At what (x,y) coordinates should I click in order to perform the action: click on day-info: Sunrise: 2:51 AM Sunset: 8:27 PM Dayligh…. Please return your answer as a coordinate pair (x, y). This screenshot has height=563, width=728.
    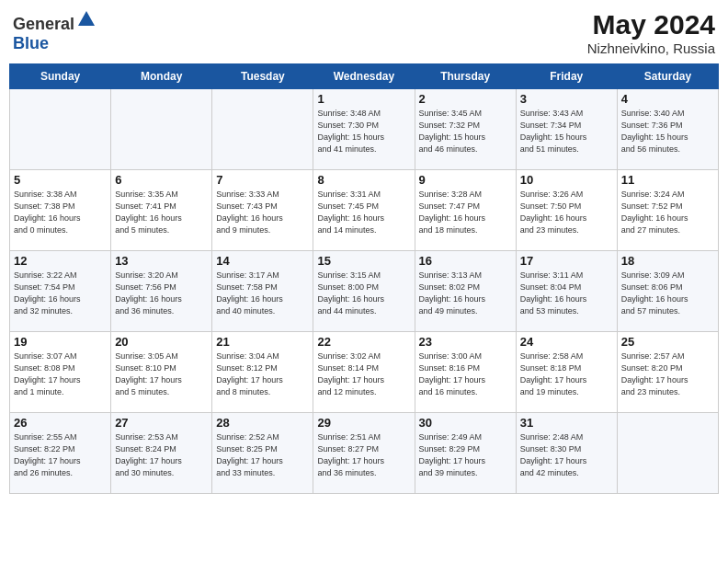
    Looking at the image, I should click on (364, 455).